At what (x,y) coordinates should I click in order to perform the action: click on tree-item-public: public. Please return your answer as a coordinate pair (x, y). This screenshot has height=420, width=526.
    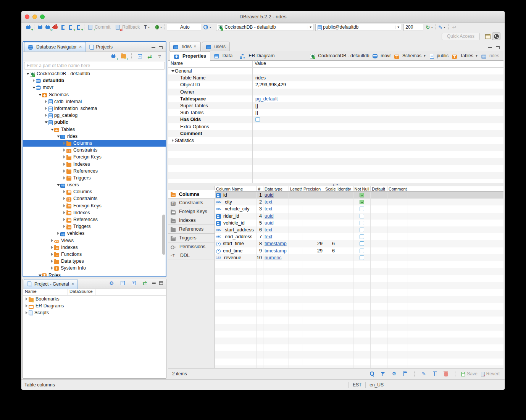
    Looking at the image, I should click on (95, 122).